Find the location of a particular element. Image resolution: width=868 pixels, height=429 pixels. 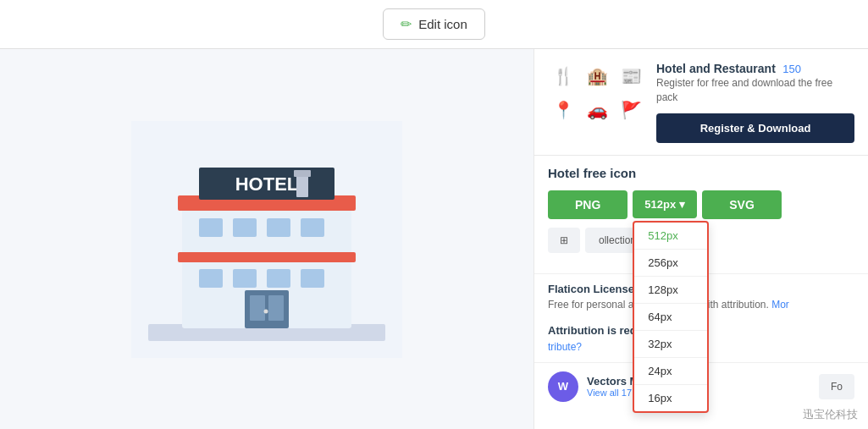

current-size-label: 512px is located at coordinates (661, 205).